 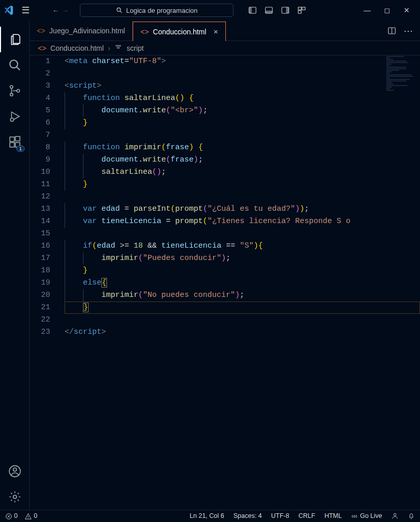 I want to click on breadcrumb: <> Conduccion.html › script, so click(x=225, y=48).